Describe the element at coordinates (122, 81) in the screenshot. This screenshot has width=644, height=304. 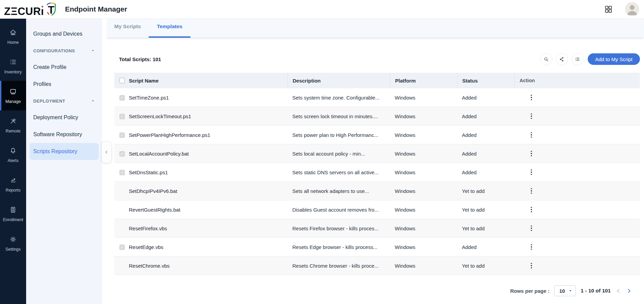
I see `select-all-checkbox` at that location.